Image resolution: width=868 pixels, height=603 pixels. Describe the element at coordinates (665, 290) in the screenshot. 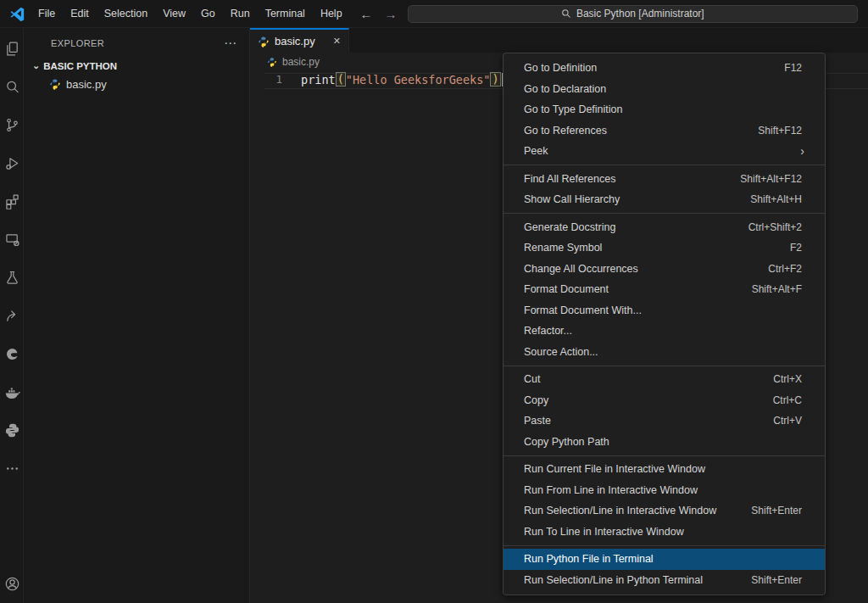

I see `menu-item-format-document: Format DocumentShift+Alt+F` at that location.